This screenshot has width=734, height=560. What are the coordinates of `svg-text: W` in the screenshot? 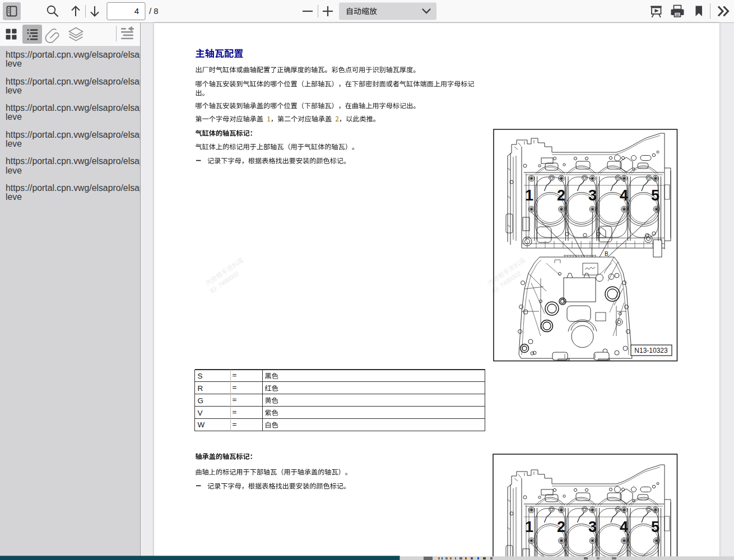 It's located at (202, 424).